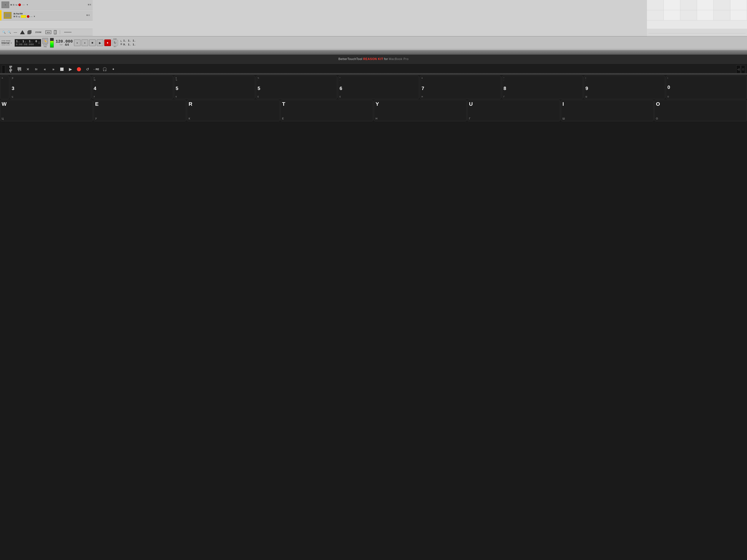 The height and width of the screenshot is (560, 747). Describe the element at coordinates (64, 43) in the screenshot. I see `tempo-section: 120.000 TAP 4/4` at that location.